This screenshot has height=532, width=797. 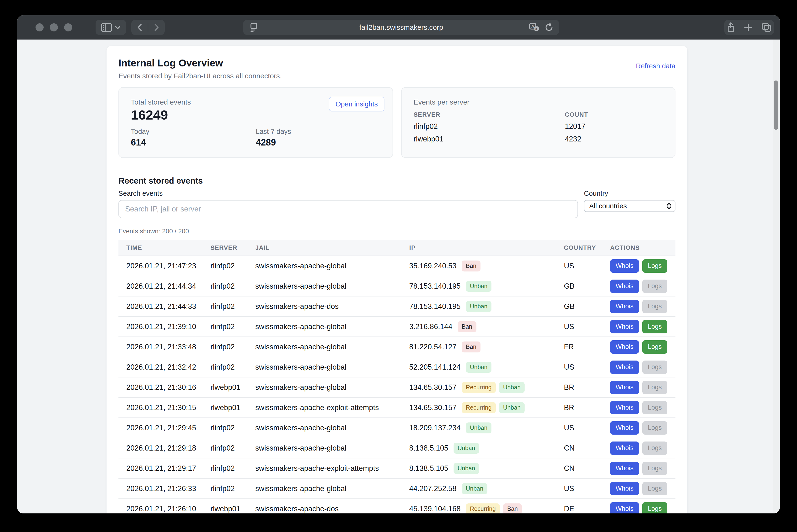 I want to click on event-time: 2026.01.21, 21:29:18, so click(x=164, y=448).